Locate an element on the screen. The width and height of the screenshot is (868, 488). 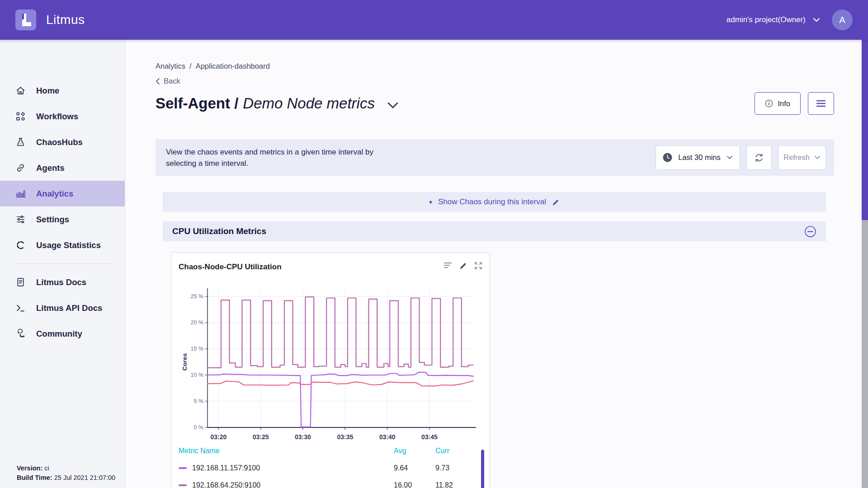
minus-circle-icon is located at coordinates (810, 231).